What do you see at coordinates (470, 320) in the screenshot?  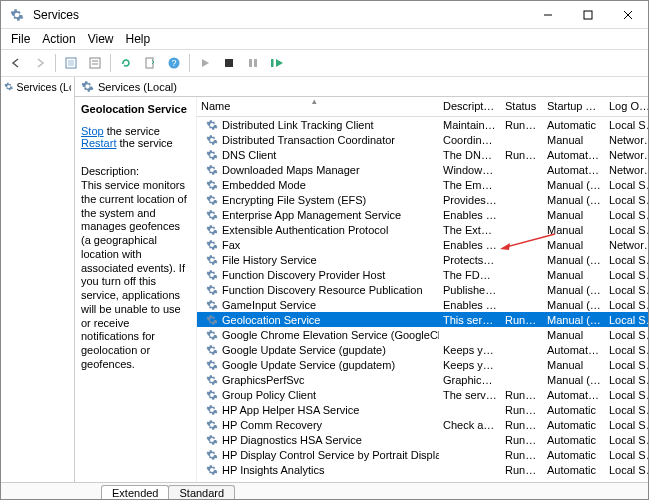 I see `service-desc: This service ...` at bounding box center [470, 320].